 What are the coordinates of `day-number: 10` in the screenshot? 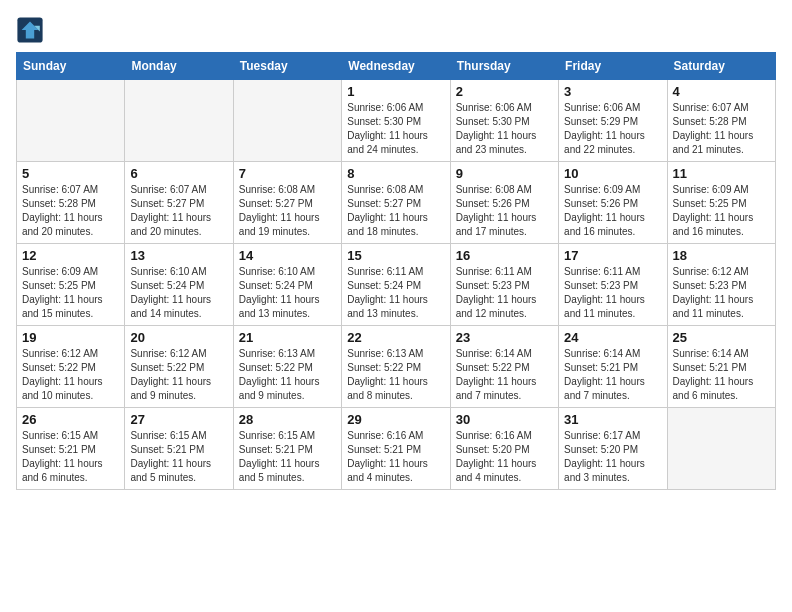 It's located at (612, 174).